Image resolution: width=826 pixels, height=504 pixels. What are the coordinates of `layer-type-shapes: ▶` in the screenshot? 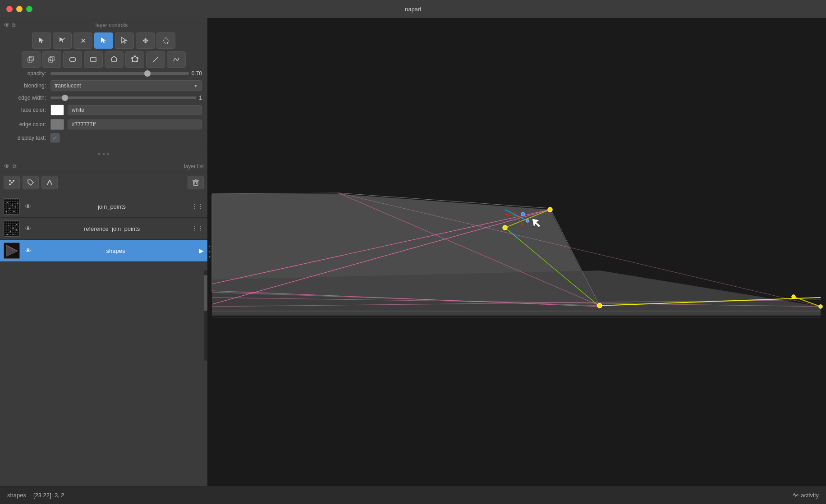 It's located at (201, 251).